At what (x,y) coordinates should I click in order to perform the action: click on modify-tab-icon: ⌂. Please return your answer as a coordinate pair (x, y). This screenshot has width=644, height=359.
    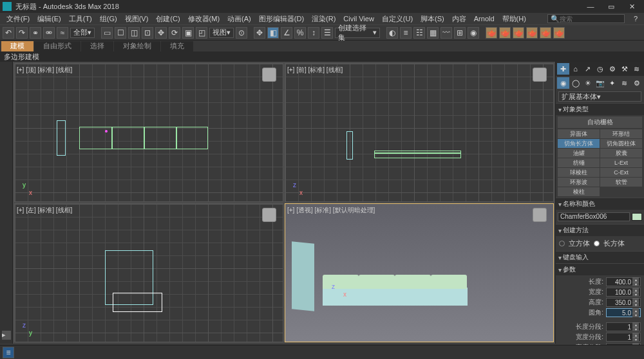
    Looking at the image, I should click on (576, 69).